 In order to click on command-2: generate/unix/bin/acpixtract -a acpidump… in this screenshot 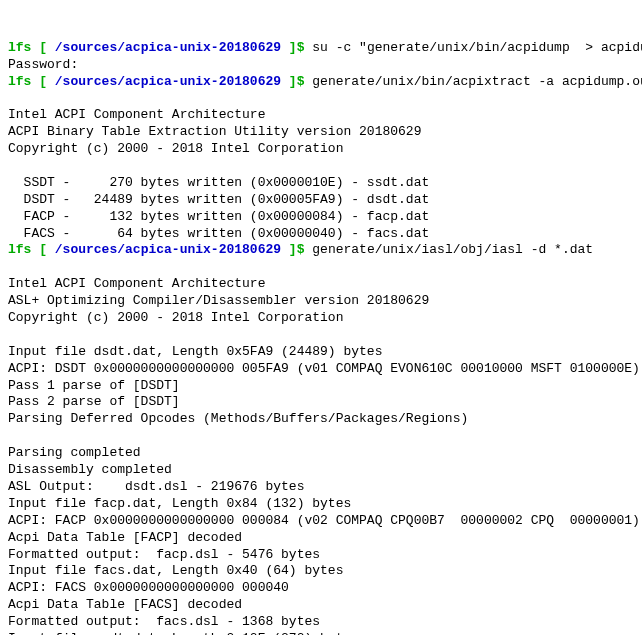, I will do `click(477, 82)`.